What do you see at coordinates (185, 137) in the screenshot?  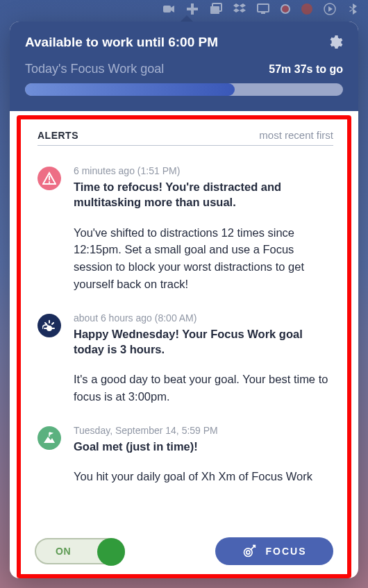 I see `alerts-header: ALERTS most recent first` at bounding box center [185, 137].